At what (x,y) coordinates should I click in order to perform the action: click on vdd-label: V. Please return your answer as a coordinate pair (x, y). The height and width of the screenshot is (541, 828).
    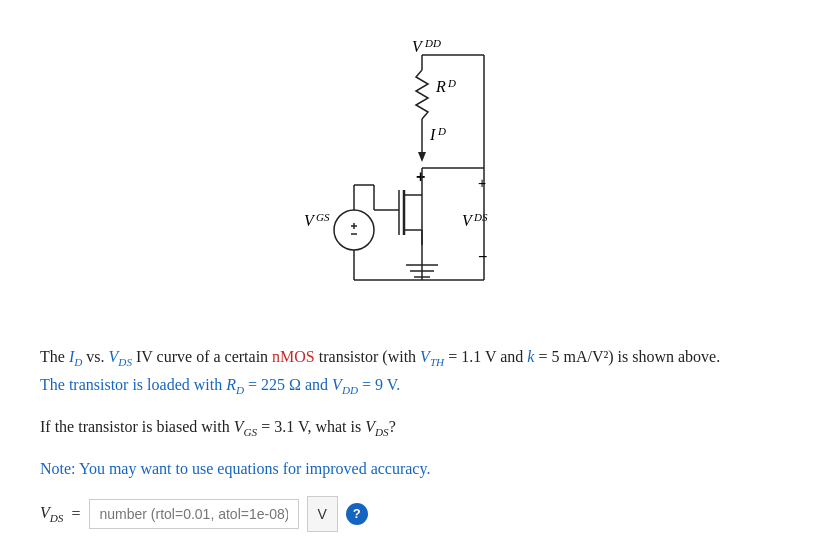
    Looking at the image, I should click on (418, 46).